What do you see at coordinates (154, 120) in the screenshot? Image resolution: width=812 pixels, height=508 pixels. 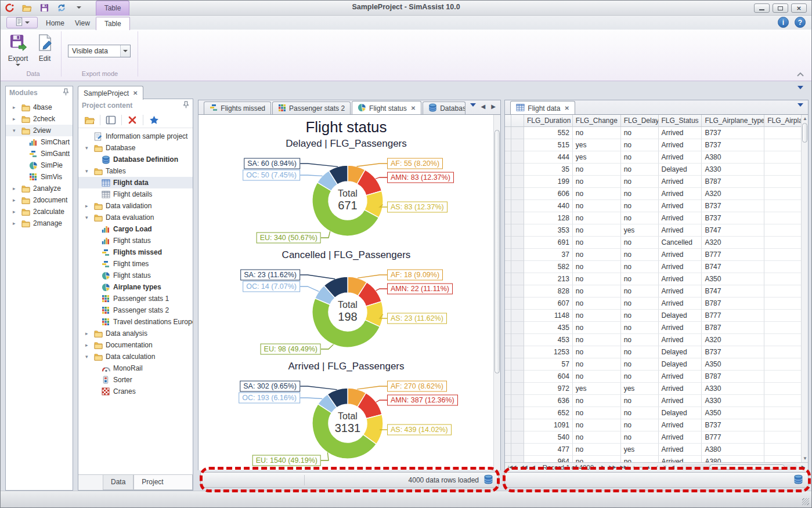 I see `favorite-icon` at bounding box center [154, 120].